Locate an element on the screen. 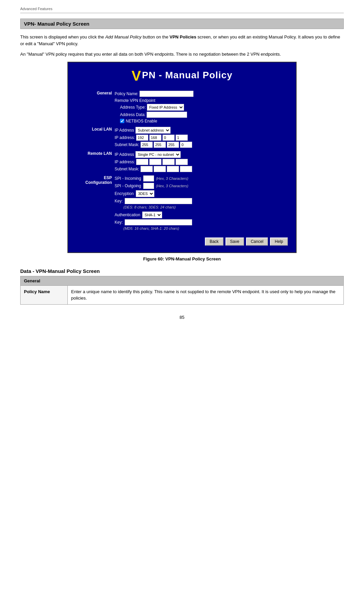 This screenshot has height=615, width=364. help-button: Help is located at coordinates (279, 242).